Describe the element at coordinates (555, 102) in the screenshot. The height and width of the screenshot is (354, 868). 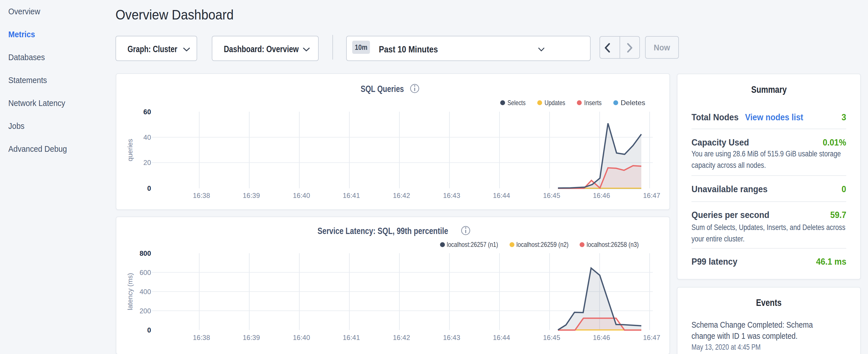
I see `svg-text: Updates` at that location.